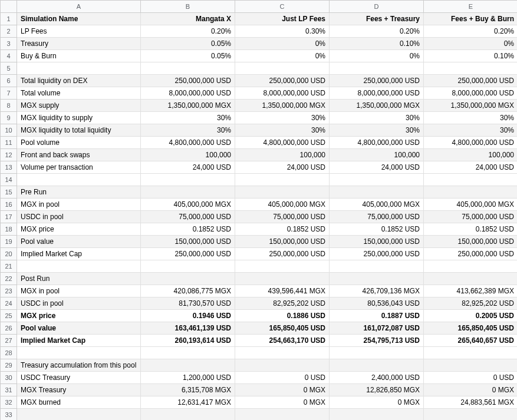 This screenshot has height=420, width=517. I want to click on cell-E4: 0.10%, so click(470, 57).